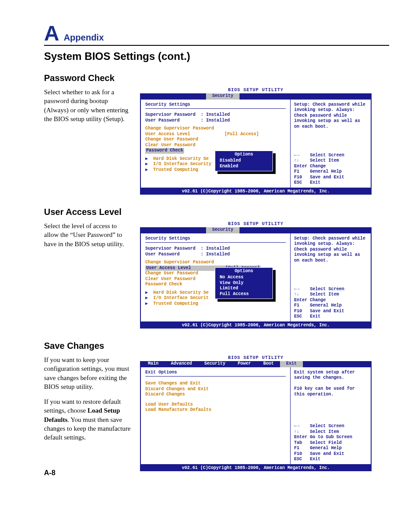  Describe the element at coordinates (88, 106) in the screenshot. I see `section-text: Select whether to ask for a password dur…` at that location.